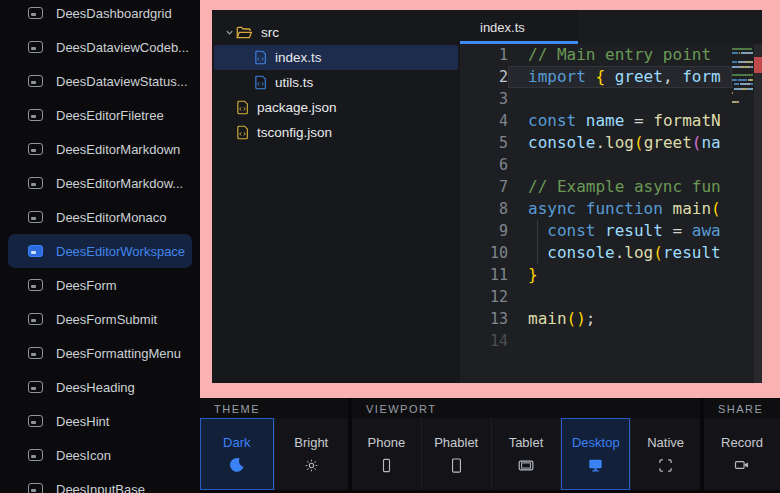 The height and width of the screenshot is (493, 780). What do you see at coordinates (84, 456) in the screenshot?
I see `sidebar-item-label: DeesIcon` at bounding box center [84, 456].